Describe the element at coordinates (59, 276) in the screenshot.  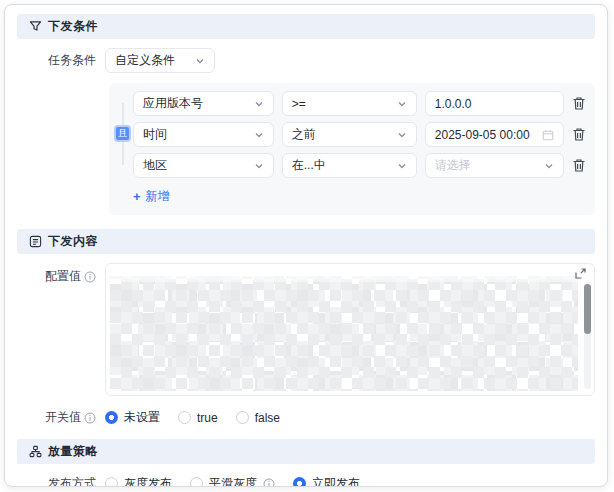
I see `config-value-label-wrap: 配置值` at that location.